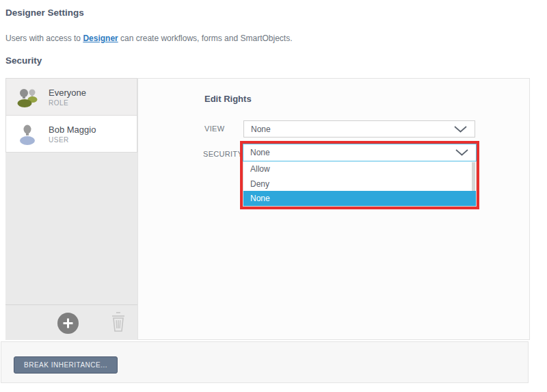 This screenshot has height=392, width=547. Describe the element at coordinates (260, 153) in the screenshot. I see `security-select-value: None` at that location.